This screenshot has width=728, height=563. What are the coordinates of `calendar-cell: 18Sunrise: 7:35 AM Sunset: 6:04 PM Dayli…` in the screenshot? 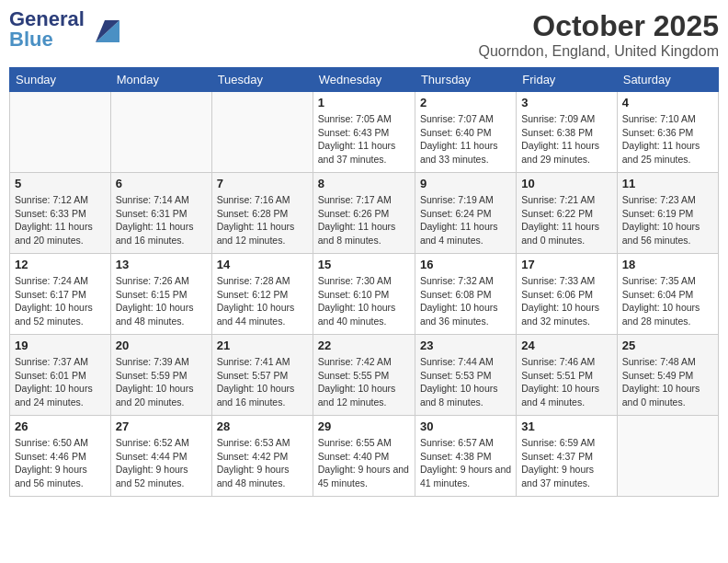 It's located at (667, 294).